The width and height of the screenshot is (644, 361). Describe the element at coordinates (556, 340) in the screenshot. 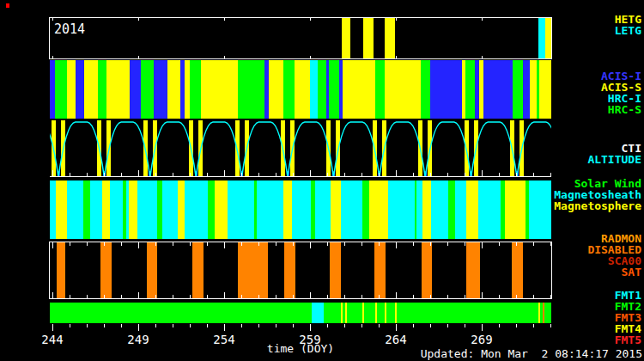

I see `band-label-fmt5: FMT5` at that location.